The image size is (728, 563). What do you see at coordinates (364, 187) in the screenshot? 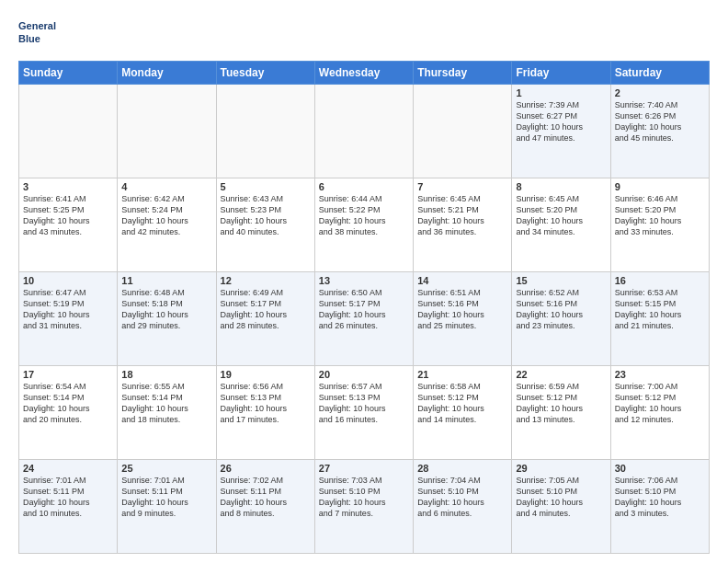
I see `day-number: 6` at bounding box center [364, 187].